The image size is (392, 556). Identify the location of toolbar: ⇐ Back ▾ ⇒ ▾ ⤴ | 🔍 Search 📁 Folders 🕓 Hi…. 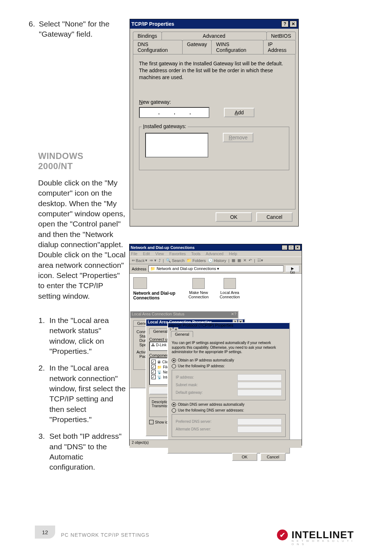
(216, 261).